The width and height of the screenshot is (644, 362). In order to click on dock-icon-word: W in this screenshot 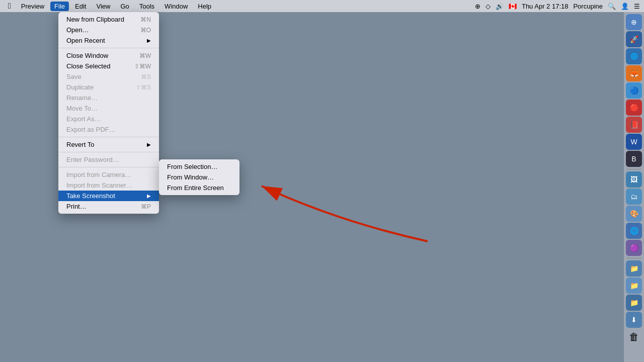, I will do `click(634, 142)`.